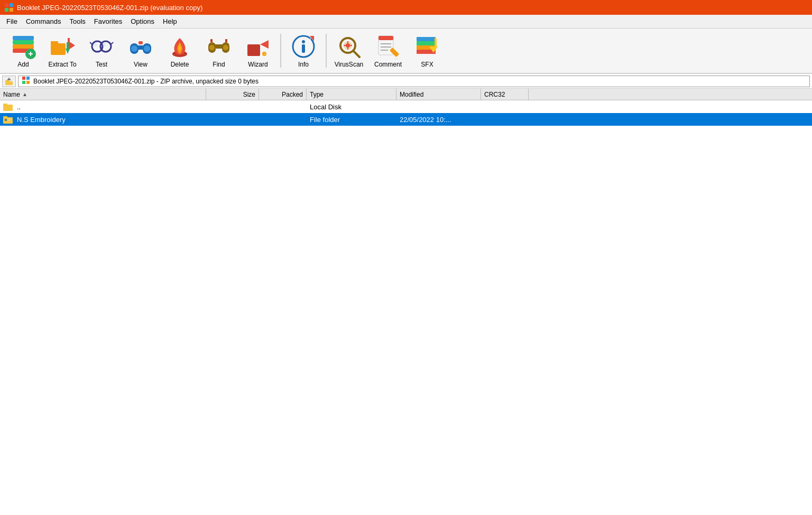 This screenshot has width=812, height=515. I want to click on cell-size-ns, so click(233, 119).